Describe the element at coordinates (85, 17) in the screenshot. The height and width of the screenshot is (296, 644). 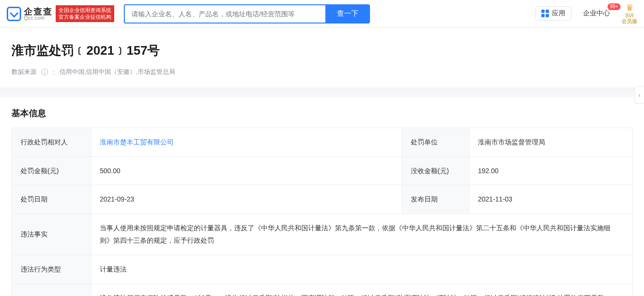
I see `logo-slogan-line2: 官方备案企业征信机构` at that location.